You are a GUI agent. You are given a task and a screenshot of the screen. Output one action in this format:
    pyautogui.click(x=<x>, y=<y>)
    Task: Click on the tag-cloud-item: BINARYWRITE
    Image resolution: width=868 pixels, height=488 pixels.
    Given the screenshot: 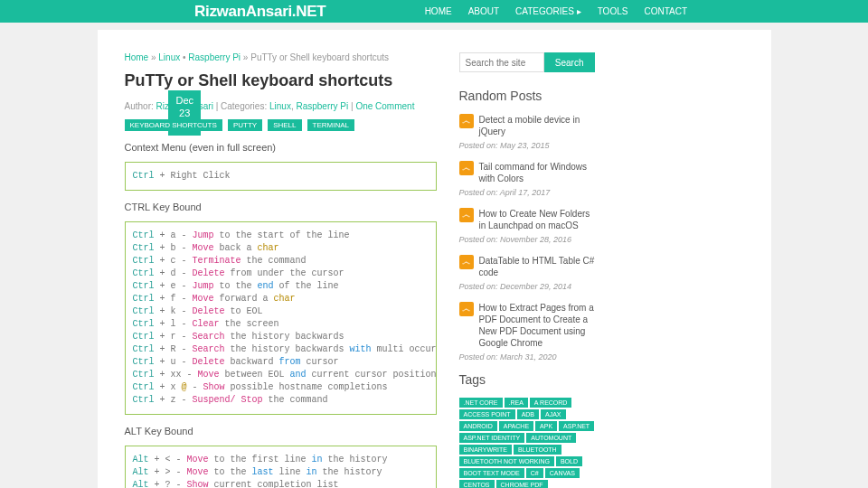 What is the action you would take?
    pyautogui.click(x=486, y=450)
    